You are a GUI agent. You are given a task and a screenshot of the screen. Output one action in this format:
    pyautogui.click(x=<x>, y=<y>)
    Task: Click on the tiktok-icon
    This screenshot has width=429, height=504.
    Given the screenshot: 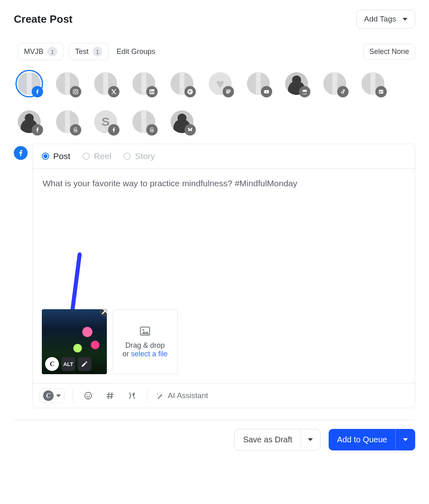 What is the action you would take?
    pyautogui.click(x=343, y=92)
    